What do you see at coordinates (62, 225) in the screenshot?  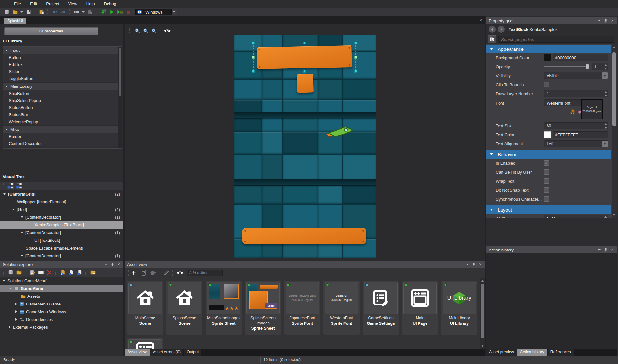 I see `visual-tree-row: XenkoSamples [TextBlock]` at bounding box center [62, 225].